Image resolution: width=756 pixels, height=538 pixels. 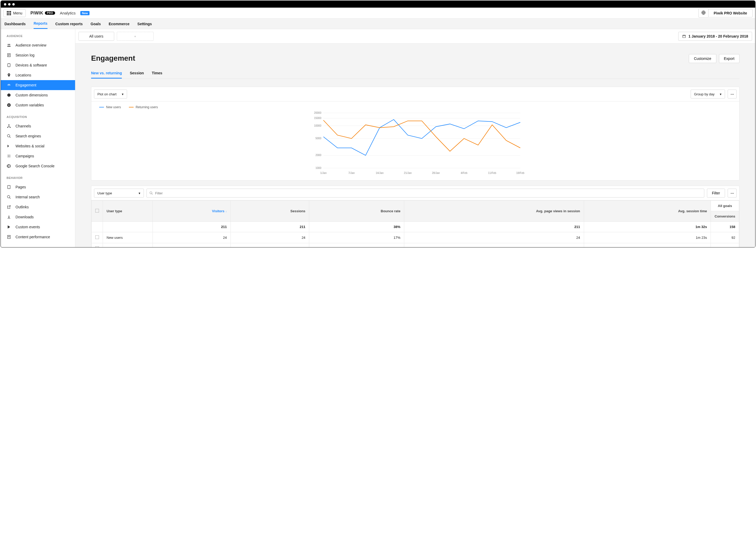 I want to click on sort-desc-icon: ↓, so click(x=226, y=211).